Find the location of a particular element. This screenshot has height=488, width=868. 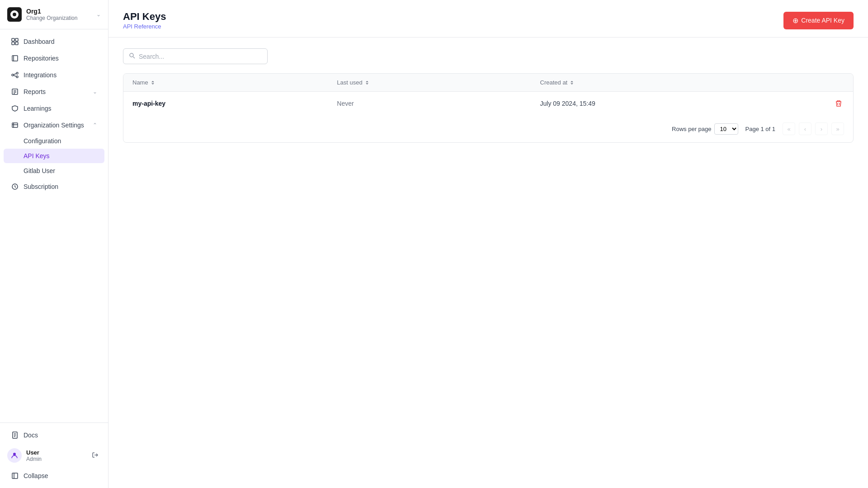

sidebar-item-integrations: Integrations is located at coordinates (54, 75).